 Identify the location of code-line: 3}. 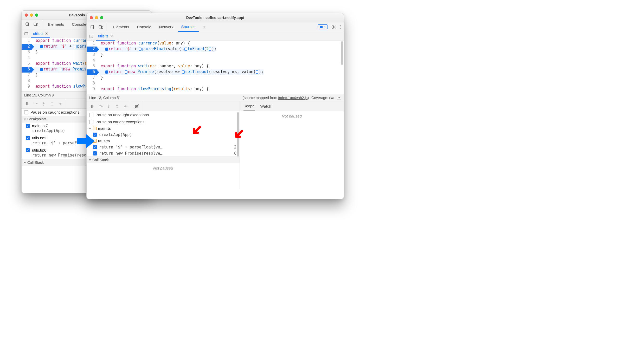
(215, 55).